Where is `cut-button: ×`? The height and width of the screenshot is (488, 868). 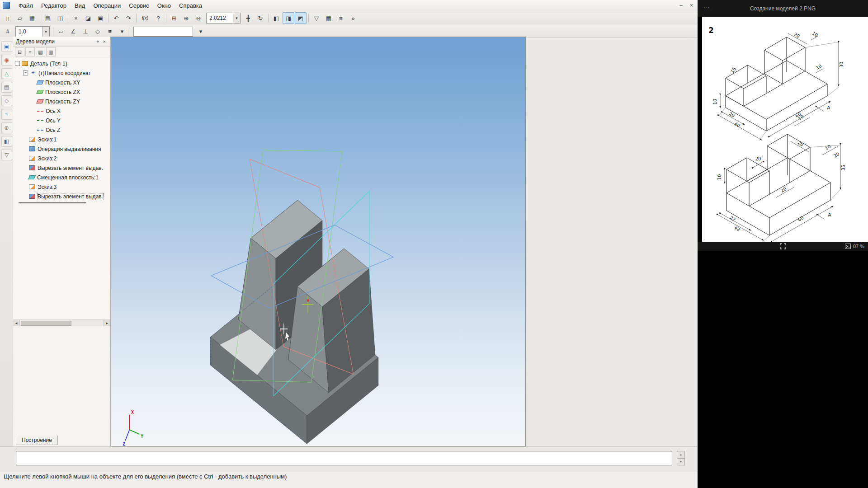
cut-button: × is located at coordinates (76, 18).